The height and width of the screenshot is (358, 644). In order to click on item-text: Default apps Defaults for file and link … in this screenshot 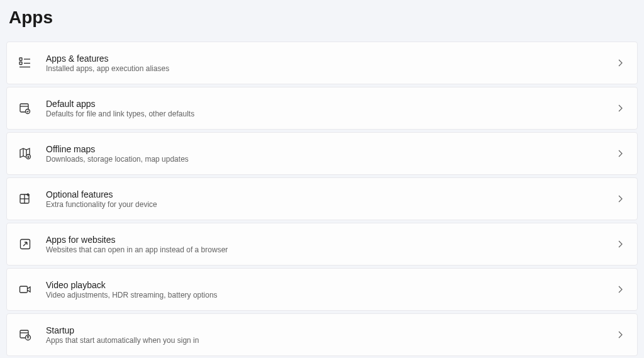, I will do `click(331, 108)`.